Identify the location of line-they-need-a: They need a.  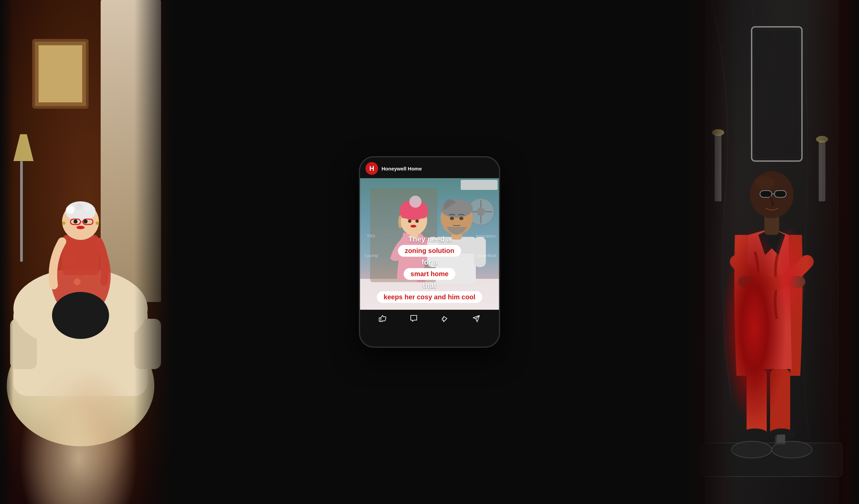
(430, 239).